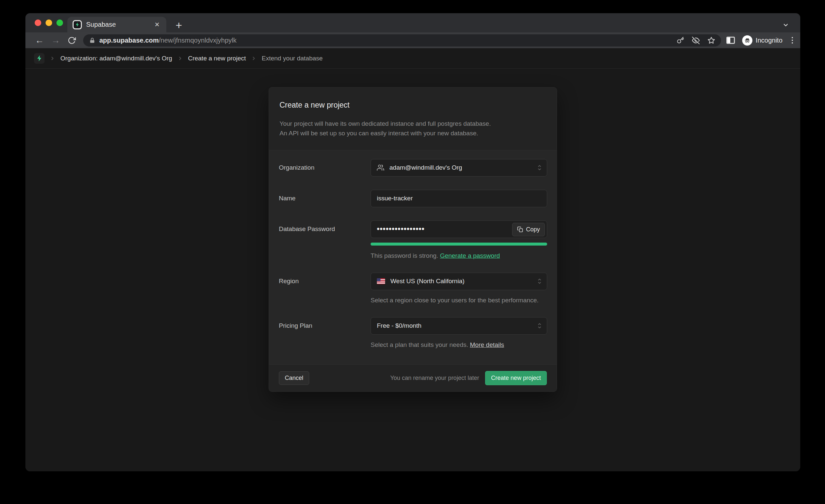  I want to click on generate-password-link: Generate a password, so click(470, 256).